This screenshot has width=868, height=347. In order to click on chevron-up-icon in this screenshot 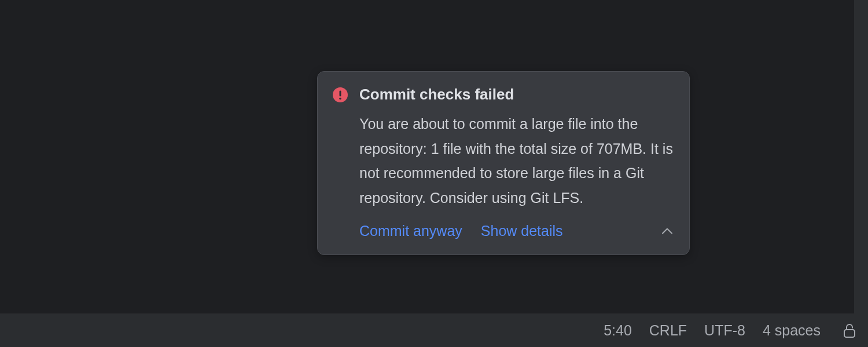, I will do `click(667, 231)`.